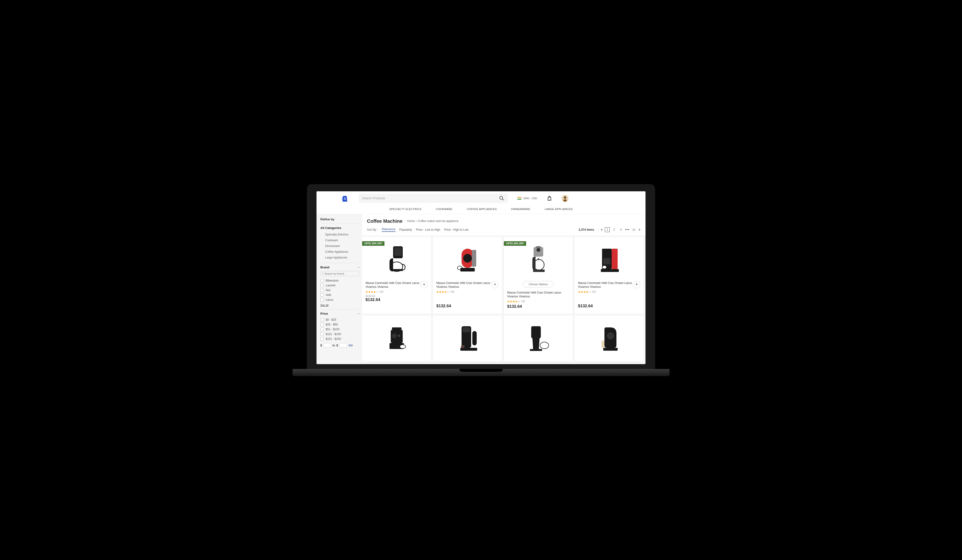 This screenshot has height=560, width=962. What do you see at coordinates (411, 221) in the screenshot?
I see `breadcrumb-home: Home` at bounding box center [411, 221].